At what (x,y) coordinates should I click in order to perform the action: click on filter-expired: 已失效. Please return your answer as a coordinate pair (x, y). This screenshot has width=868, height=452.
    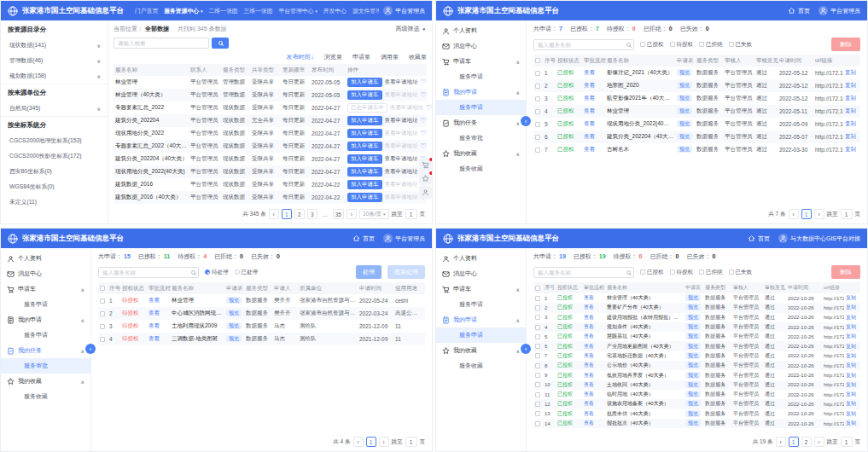
    Looking at the image, I should click on (741, 44).